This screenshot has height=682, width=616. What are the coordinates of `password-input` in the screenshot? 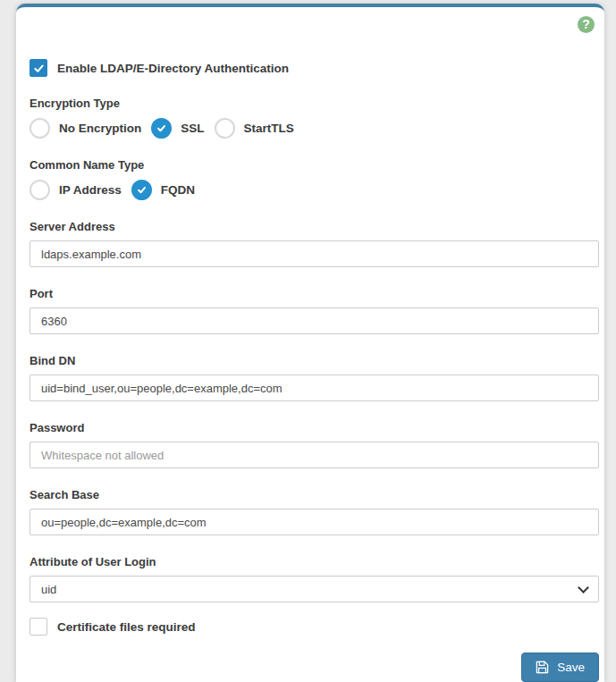 It's located at (315, 455).